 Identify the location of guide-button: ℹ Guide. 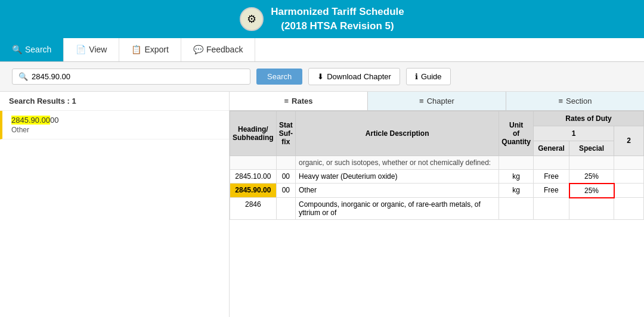
(428, 76).